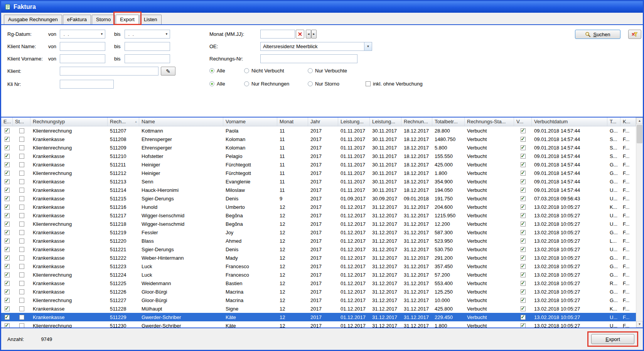  I want to click on table-row: Krankenkasse511219FesslerJoy12201701.12.…, so click(319, 232).